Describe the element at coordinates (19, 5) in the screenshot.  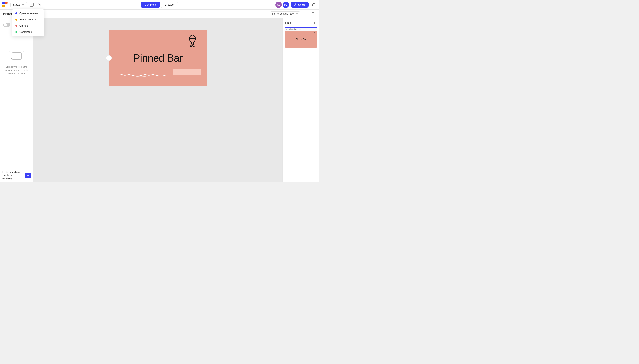
I see `status-dropdown-button: Status` at that location.